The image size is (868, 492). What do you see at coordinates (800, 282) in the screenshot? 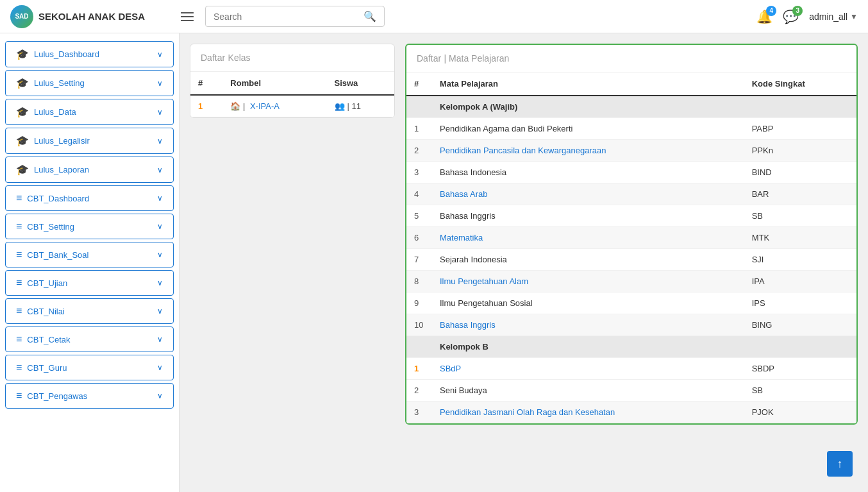
I see `mapel-code: IPA` at bounding box center [800, 282].